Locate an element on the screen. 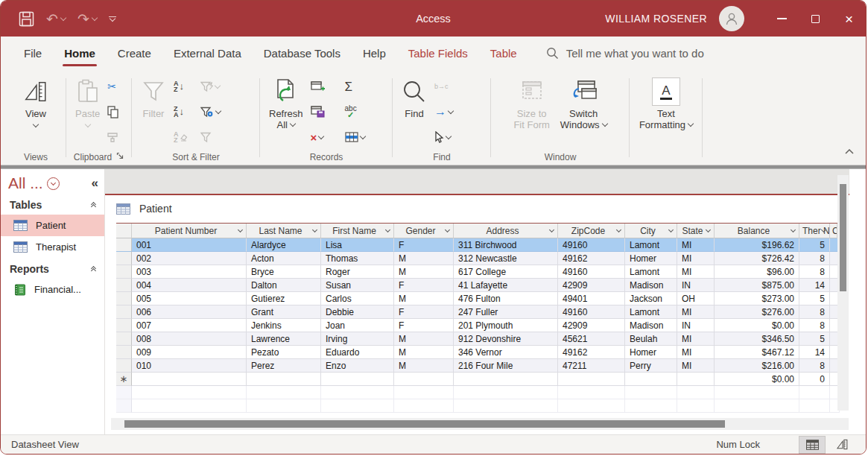 The width and height of the screenshot is (868, 456). find-button: Find is located at coordinates (414, 95).